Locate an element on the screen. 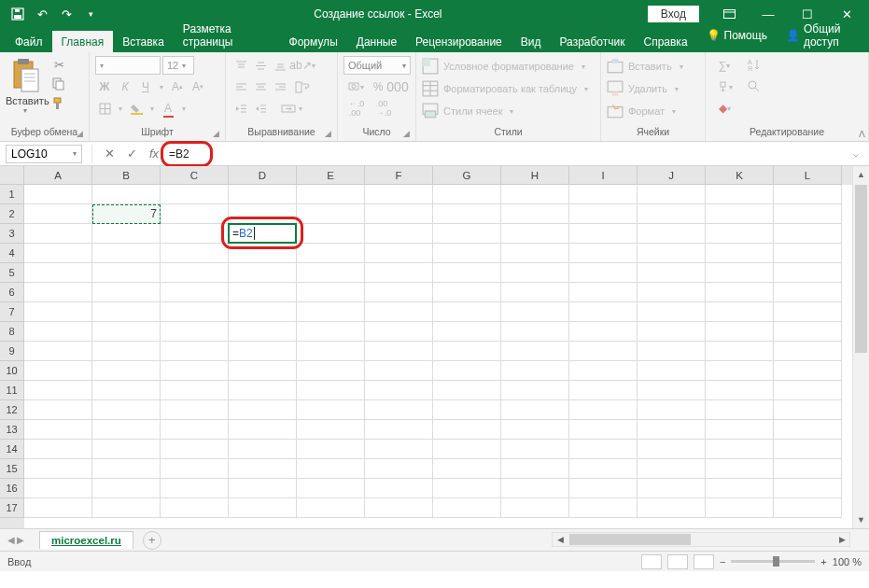 Image resolution: width=869 pixels, height=588 pixels. conditional-formatting-button: Условное форматирование▾ is located at coordinates (505, 66).